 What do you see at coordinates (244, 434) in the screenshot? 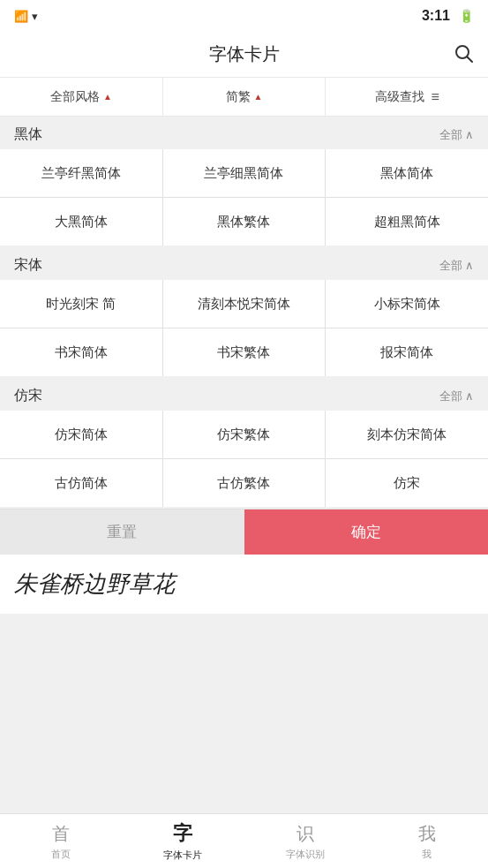
I see `font-card-fangsong-fan: 仿宋繁体` at bounding box center [244, 434].